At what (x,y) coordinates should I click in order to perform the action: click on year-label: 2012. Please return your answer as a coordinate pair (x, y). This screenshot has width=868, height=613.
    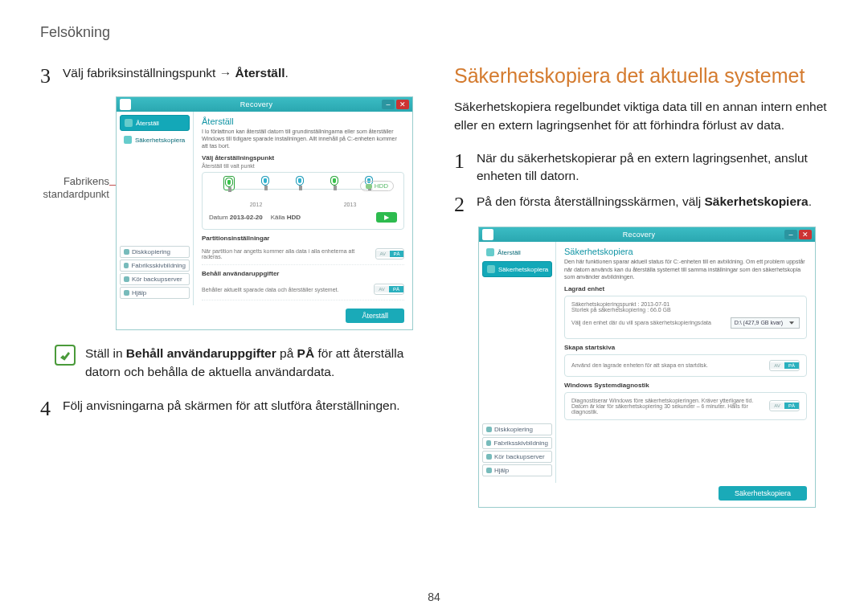
    Looking at the image, I should click on (256, 204).